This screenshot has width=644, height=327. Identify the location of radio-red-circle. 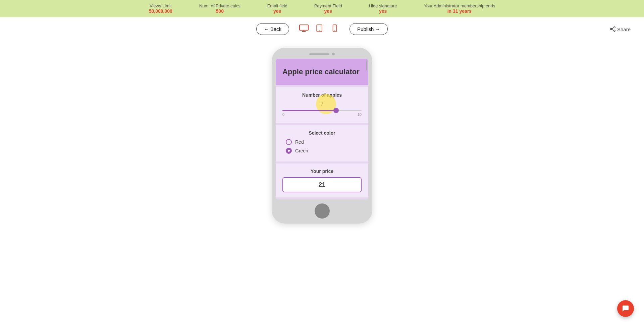
(289, 142).